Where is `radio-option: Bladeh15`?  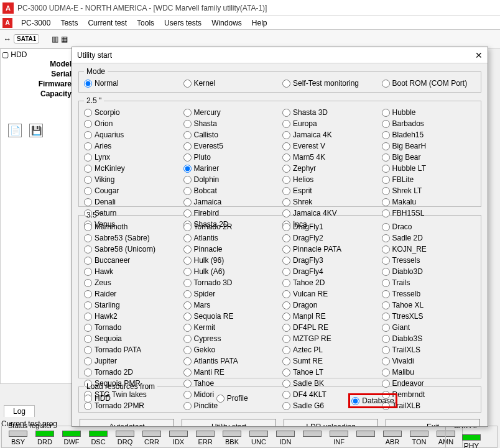
radio-option: Bladeh15 is located at coordinates (429, 135).